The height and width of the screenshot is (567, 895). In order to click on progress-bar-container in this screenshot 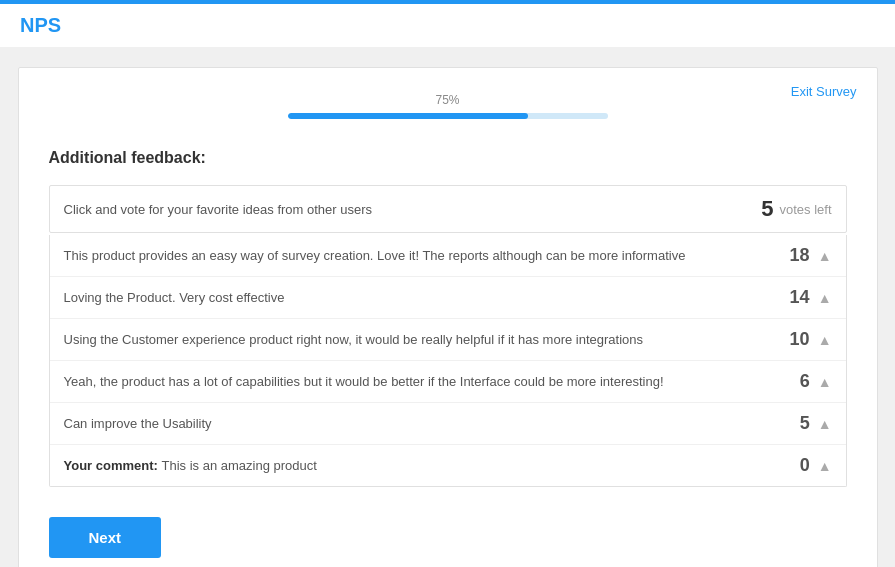, I will do `click(448, 116)`.